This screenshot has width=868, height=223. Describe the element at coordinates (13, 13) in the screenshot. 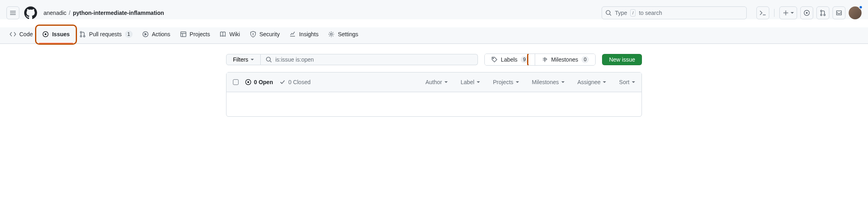

I see `hamburger-icon` at that location.